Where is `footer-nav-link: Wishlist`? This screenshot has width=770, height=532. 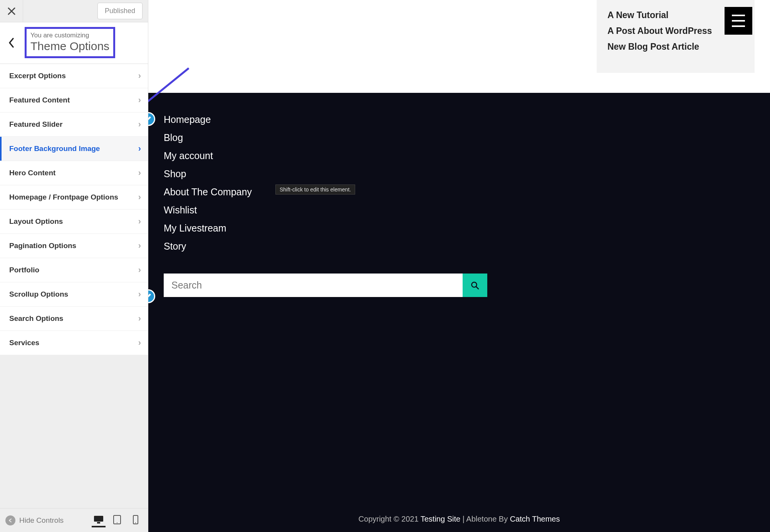 footer-nav-link: Wishlist is located at coordinates (459, 210).